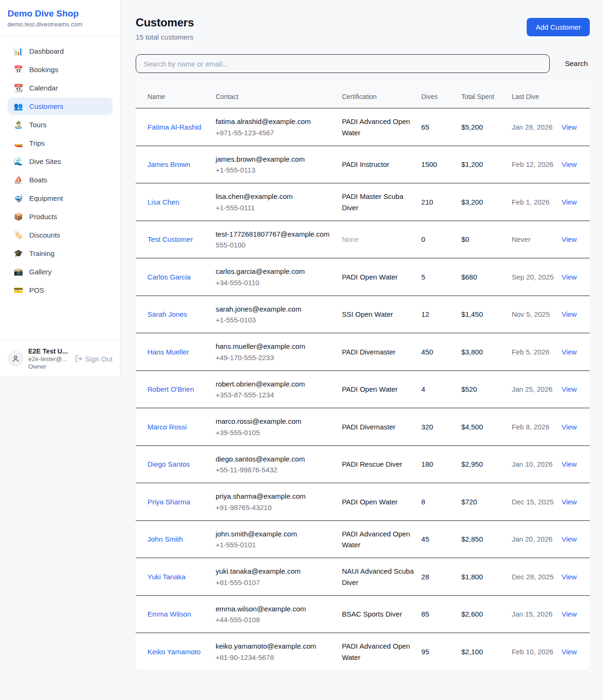 This screenshot has height=700, width=603. What do you see at coordinates (171, 389) in the screenshot?
I see `customer-name-link: Robert O'Brien` at bounding box center [171, 389].